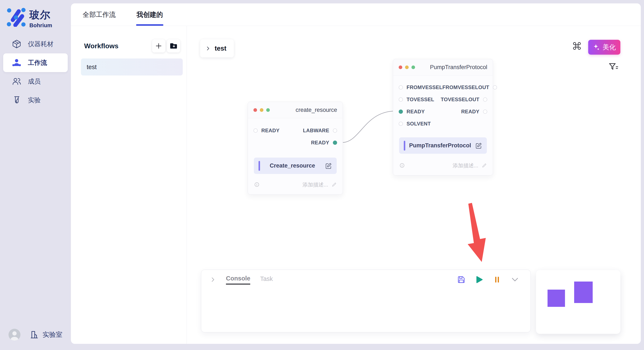  I want to click on node-title: PumpTransferProtocol, so click(458, 67).